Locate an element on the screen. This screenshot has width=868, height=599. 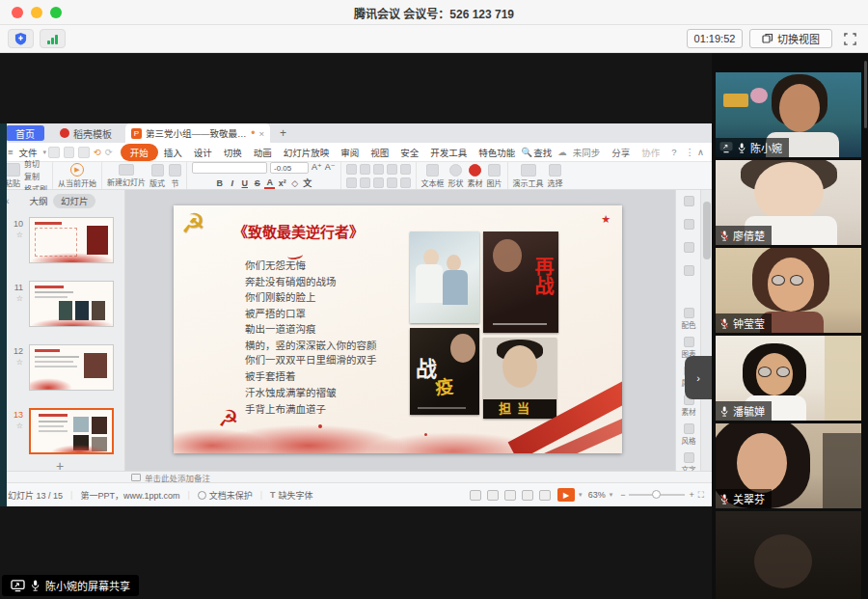
menu-view: 视图 is located at coordinates (380, 152).